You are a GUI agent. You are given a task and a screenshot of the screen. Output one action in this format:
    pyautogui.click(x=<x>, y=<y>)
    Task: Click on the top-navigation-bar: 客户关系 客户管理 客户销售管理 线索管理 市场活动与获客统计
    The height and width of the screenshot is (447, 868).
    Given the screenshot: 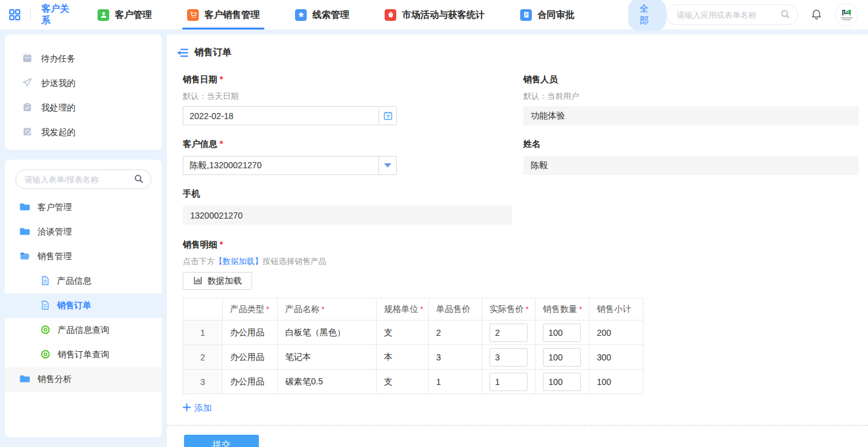 What is the action you would take?
    pyautogui.click(x=434, y=15)
    